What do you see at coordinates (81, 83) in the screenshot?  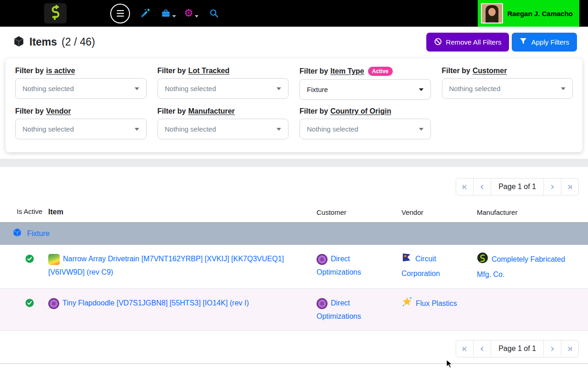 I see `filter-is-active: Filter by is active Nothing selected` at bounding box center [81, 83].